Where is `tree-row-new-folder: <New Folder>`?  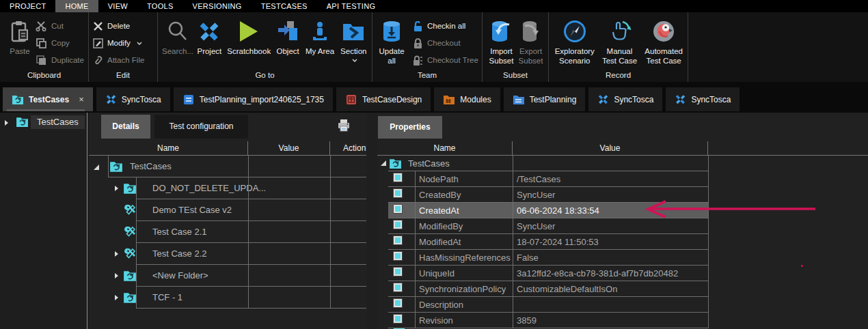 tree-row-new-folder: <New Folder> is located at coordinates (228, 276).